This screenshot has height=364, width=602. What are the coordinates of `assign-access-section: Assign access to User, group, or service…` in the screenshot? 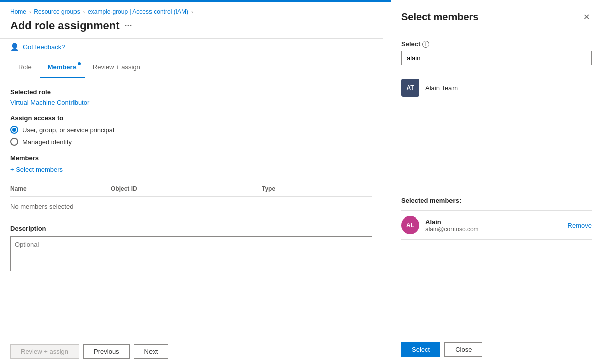 It's located at (191, 130).